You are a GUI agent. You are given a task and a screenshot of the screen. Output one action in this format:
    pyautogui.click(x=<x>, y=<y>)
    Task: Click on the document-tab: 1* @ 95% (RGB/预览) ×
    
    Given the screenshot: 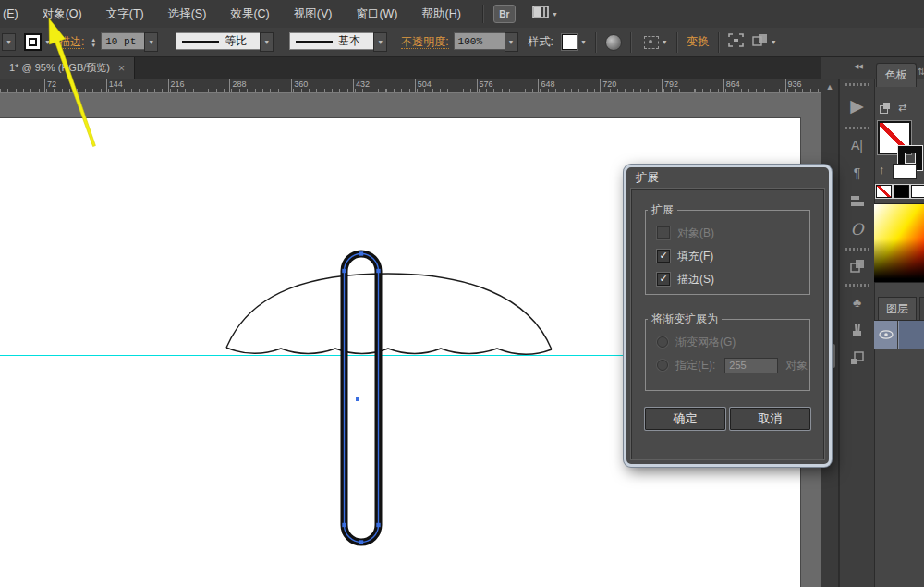 What is the action you would take?
    pyautogui.click(x=67, y=68)
    